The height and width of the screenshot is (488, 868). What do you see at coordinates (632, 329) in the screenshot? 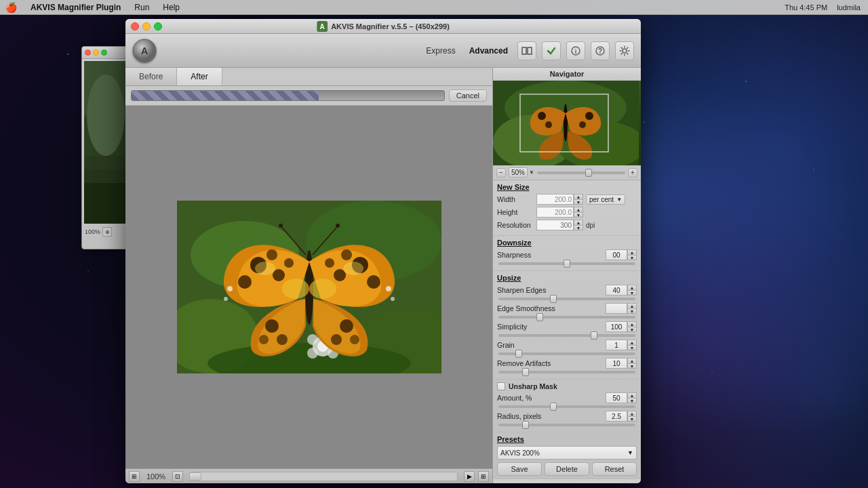
I see `simplicity-down: ▼` at bounding box center [632, 329].